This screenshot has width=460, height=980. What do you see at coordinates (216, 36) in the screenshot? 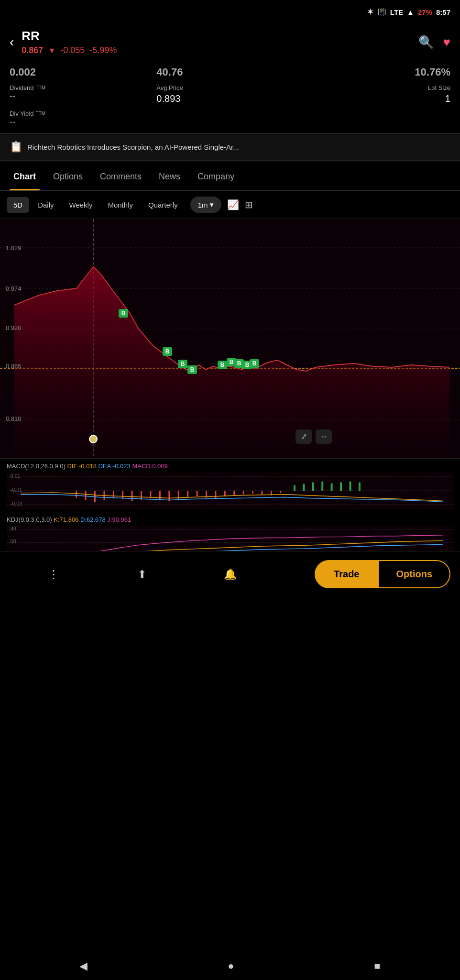
I see `stock-symbol: RR` at bounding box center [216, 36].